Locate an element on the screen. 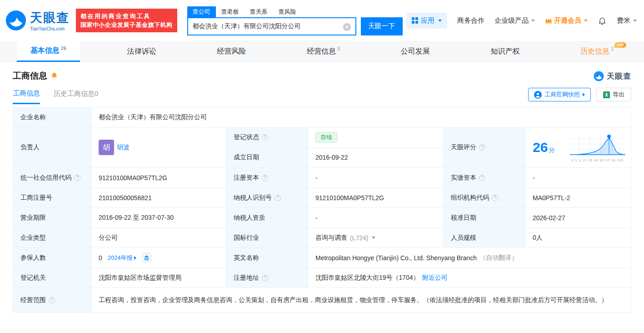  export-label: 导出 is located at coordinates (619, 95).